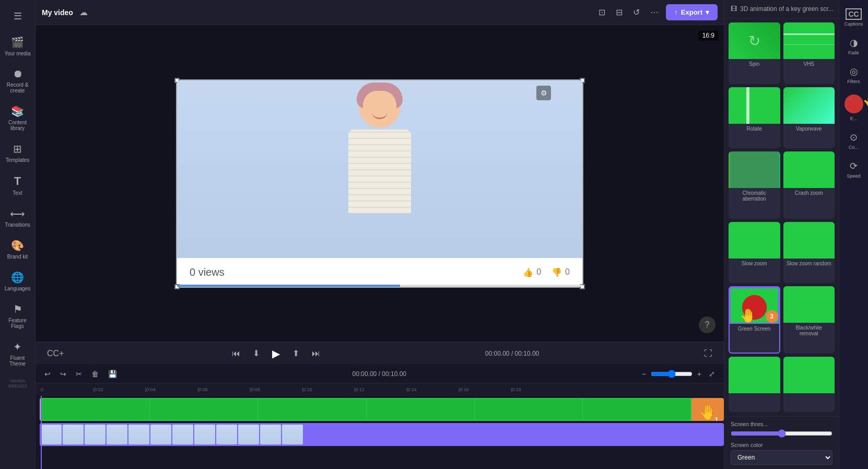 The image size is (868, 469). What do you see at coordinates (672, 374) in the screenshot?
I see `zoom-slider` at bounding box center [672, 374].